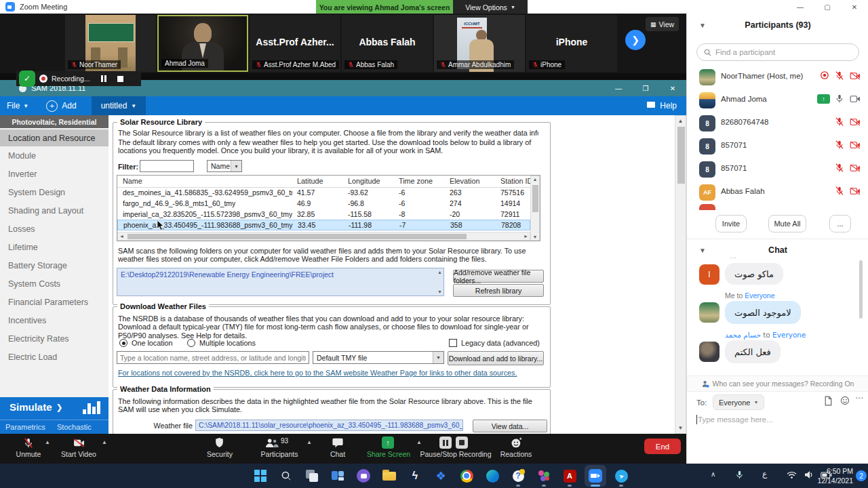 This screenshot has width=868, height=488. I want to click on table-row: fargo_nd_46.9_-96.8_mts1_60_tmy 46.9 -96…, so click(324, 203).